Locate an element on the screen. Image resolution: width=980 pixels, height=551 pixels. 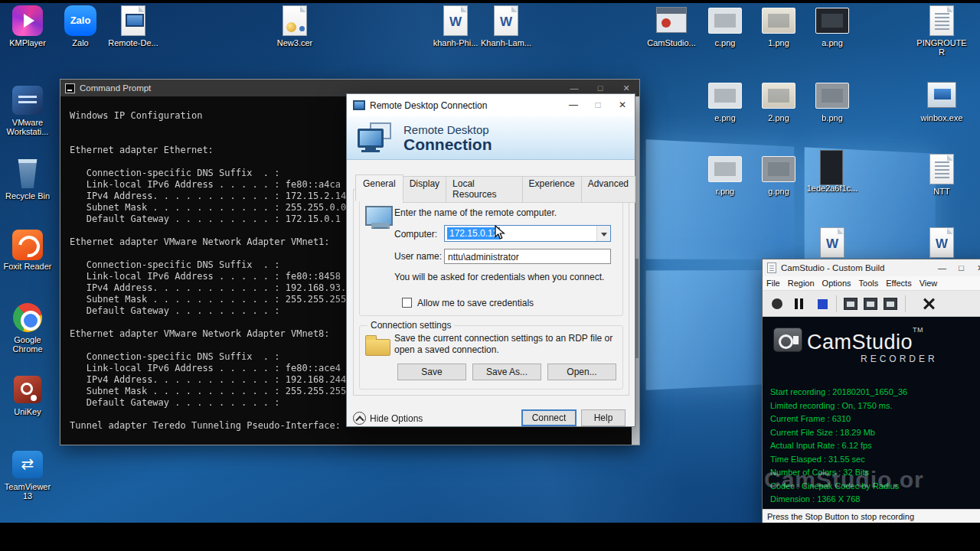
desktop-icon-khanh-lam: Khanh-Lam... is located at coordinates (506, 26).